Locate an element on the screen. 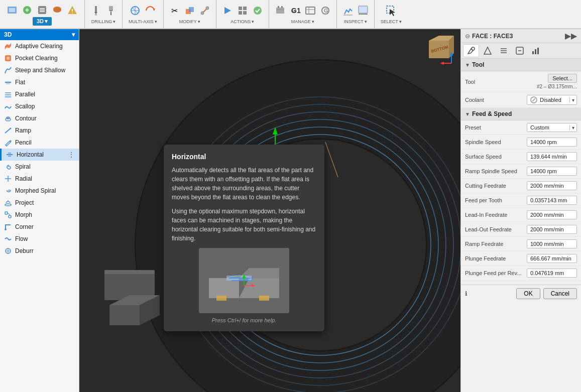  toolbar-manage-icon2: G1G2 is located at coordinates (295, 11).